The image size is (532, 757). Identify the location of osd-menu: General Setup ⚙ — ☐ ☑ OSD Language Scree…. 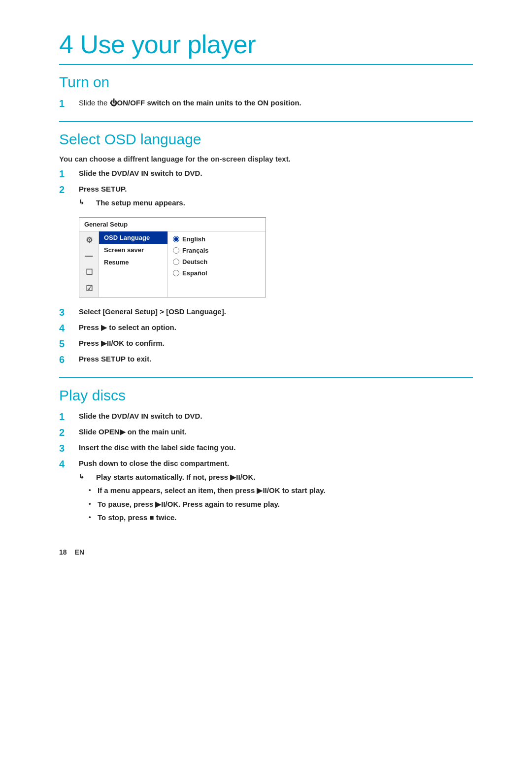
(172, 257).